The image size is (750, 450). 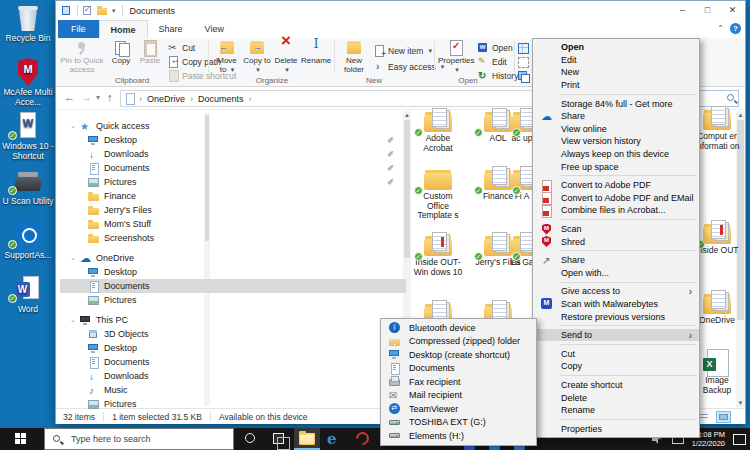 I want to click on file-item: ac up, so click(x=522, y=126).